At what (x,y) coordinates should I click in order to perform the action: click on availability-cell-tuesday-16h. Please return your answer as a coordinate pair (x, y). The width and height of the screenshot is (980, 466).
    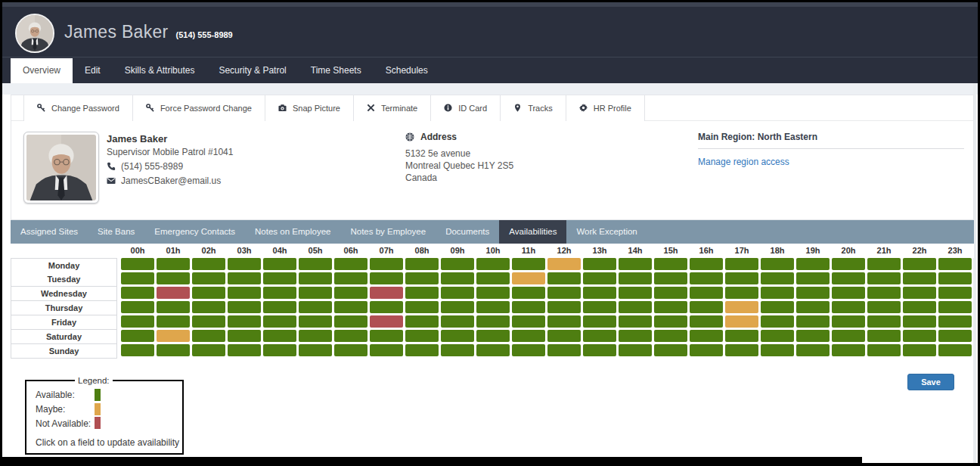
    Looking at the image, I should click on (706, 278).